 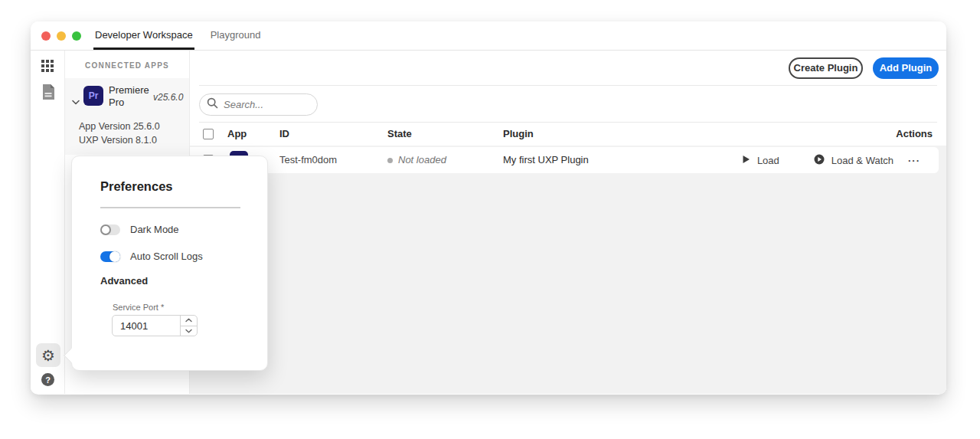 I want to click on stepper-down-button, so click(x=188, y=331).